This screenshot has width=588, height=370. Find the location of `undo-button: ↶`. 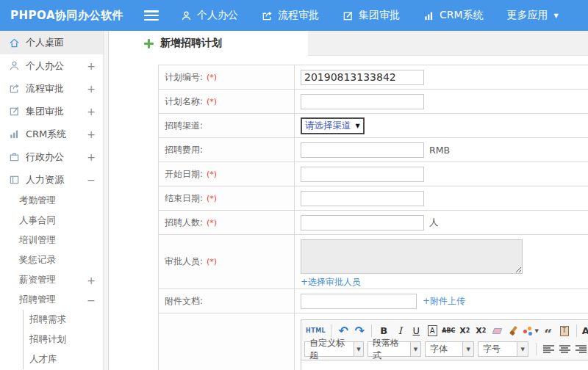

undo-button: ↶ is located at coordinates (343, 331).